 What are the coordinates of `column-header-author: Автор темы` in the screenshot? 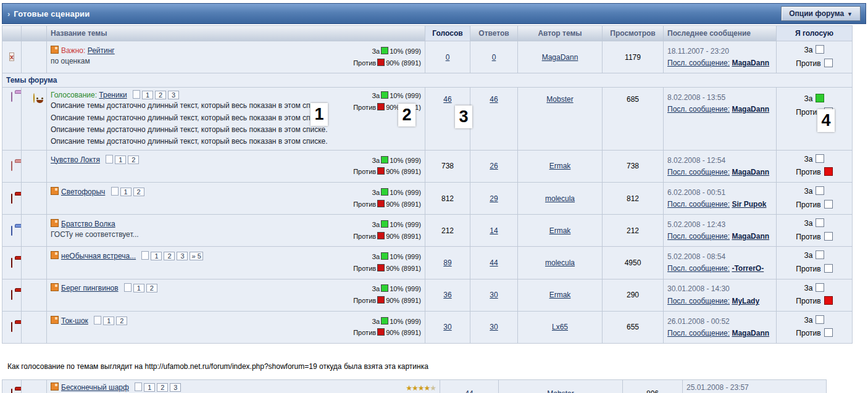 It's located at (560, 33).